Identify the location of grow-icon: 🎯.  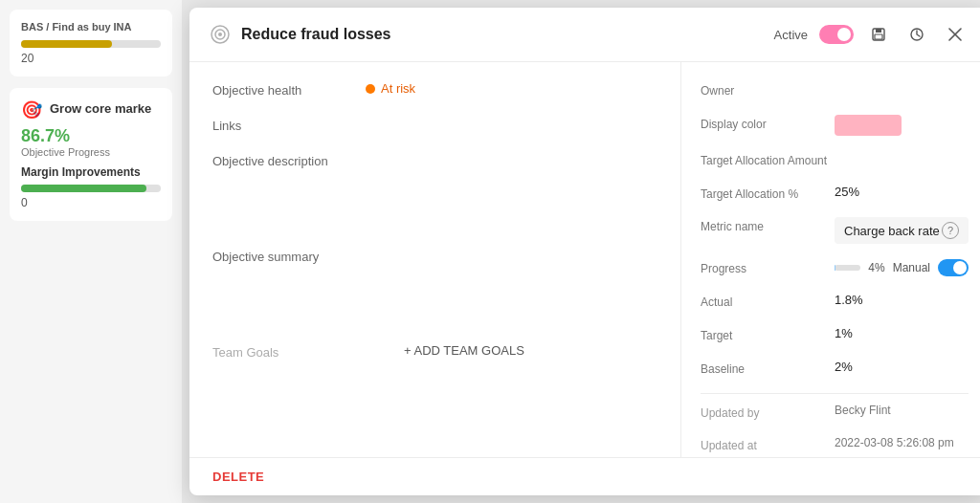
(32, 110).